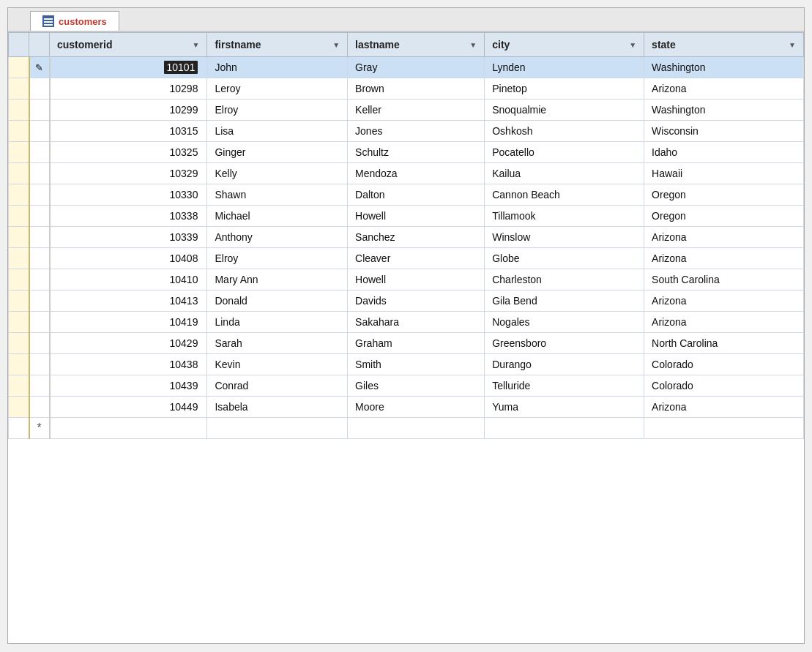  Describe the element at coordinates (724, 174) in the screenshot. I see `cell-state: Hawaii` at that location.